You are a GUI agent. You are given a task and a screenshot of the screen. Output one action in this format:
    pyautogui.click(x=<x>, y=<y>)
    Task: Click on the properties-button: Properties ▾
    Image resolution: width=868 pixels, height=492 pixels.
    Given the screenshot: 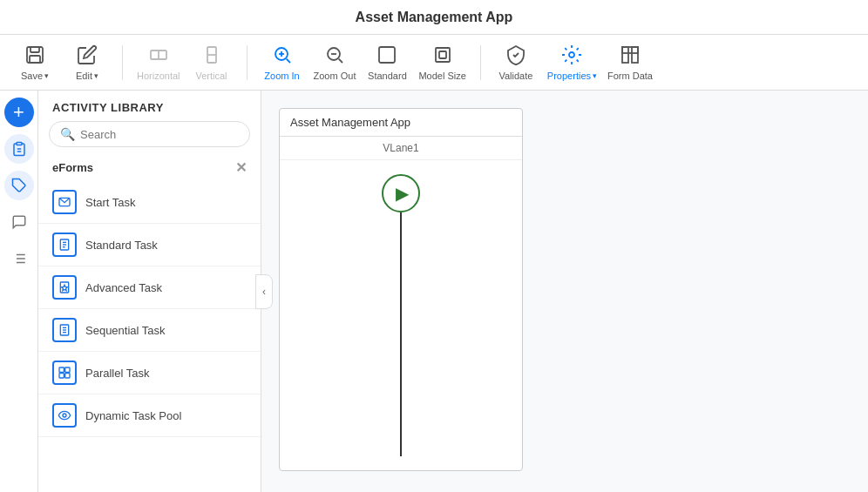 What is the action you would take?
    pyautogui.click(x=572, y=63)
    